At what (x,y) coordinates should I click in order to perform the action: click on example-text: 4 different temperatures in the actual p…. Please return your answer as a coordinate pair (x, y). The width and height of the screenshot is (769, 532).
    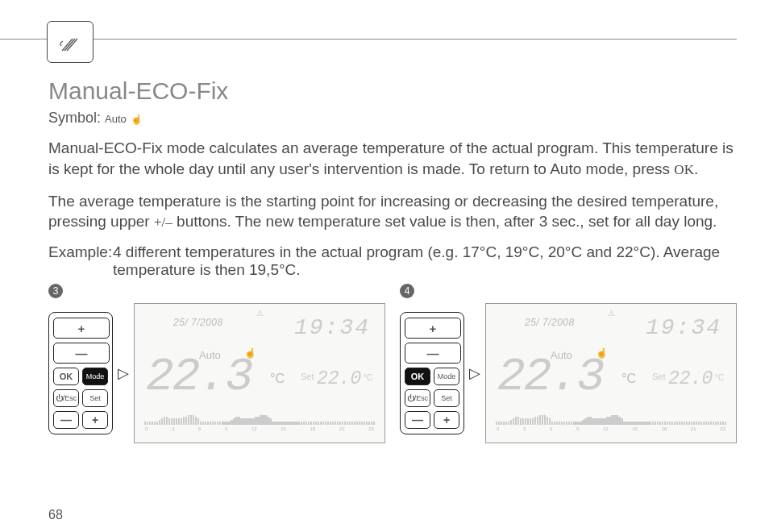
    Looking at the image, I should click on (425, 261).